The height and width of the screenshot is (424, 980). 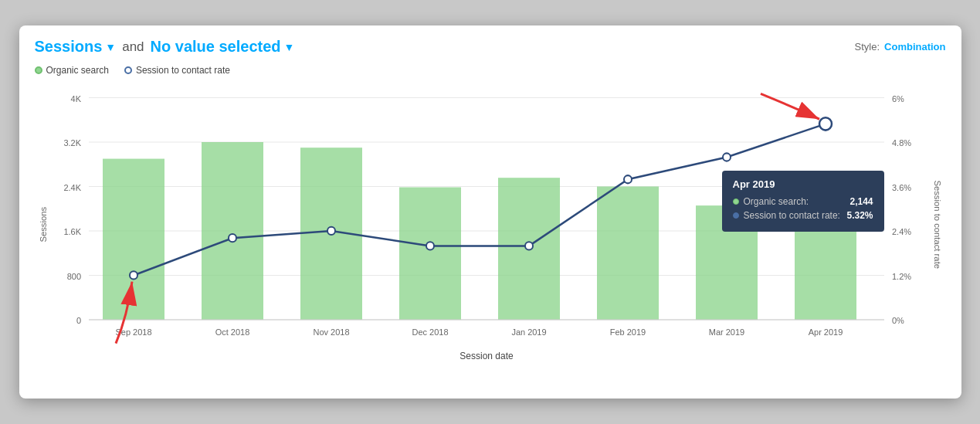 What do you see at coordinates (232, 231) in the screenshot?
I see `bar-oct2018` at bounding box center [232, 231].